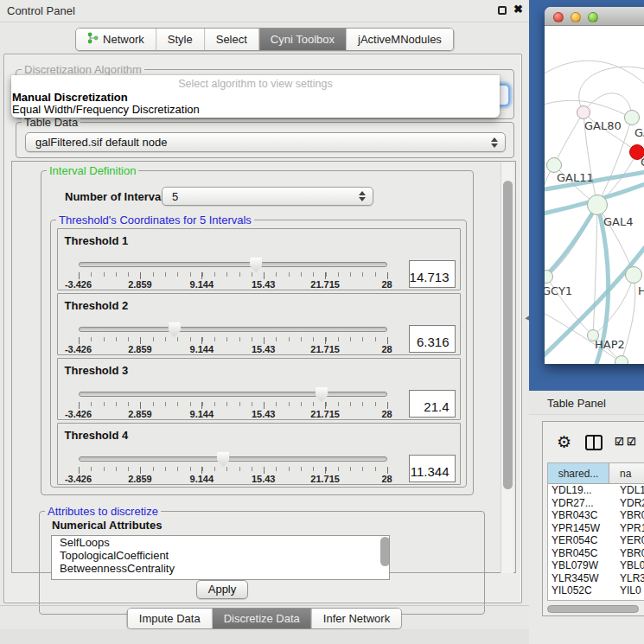 The height and width of the screenshot is (644, 644). I want to click on bottom-tab-bar: Impute Data Discretize Data Infer Networ…, so click(265, 619).